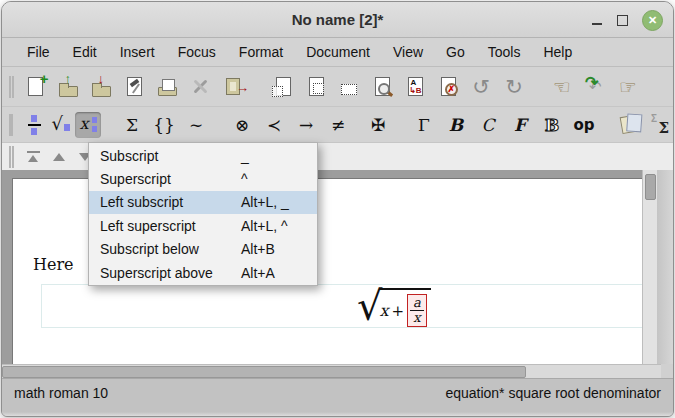 The width and height of the screenshot is (675, 418). Describe the element at coordinates (203, 156) in the screenshot. I see `dropdown-item: Subscript_` at that location.